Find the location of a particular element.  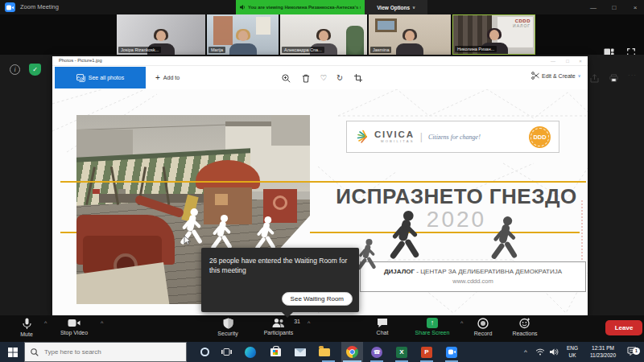

crop-icon is located at coordinates (358, 78).